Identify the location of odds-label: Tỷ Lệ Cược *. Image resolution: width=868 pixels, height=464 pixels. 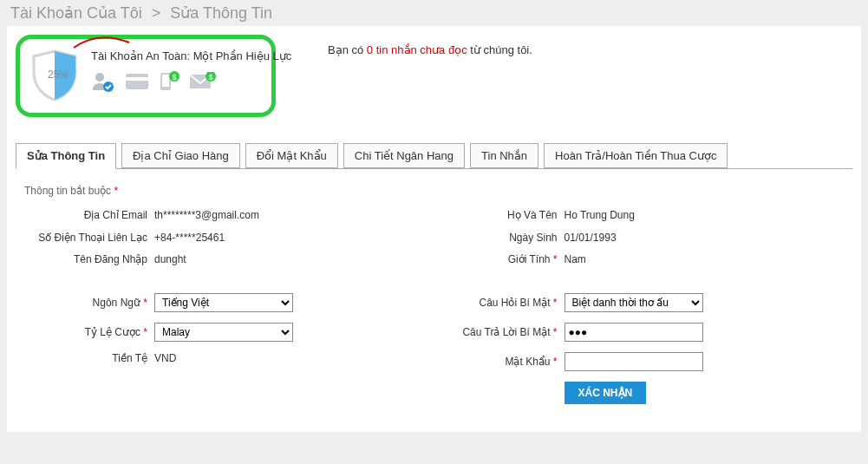
(89, 332).